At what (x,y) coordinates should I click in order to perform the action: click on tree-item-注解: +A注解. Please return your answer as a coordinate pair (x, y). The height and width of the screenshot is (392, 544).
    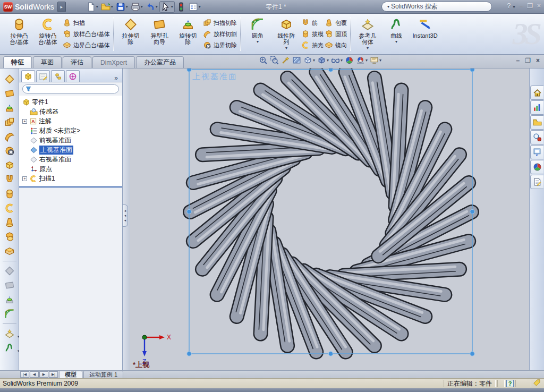
    Looking at the image, I should click on (71, 121).